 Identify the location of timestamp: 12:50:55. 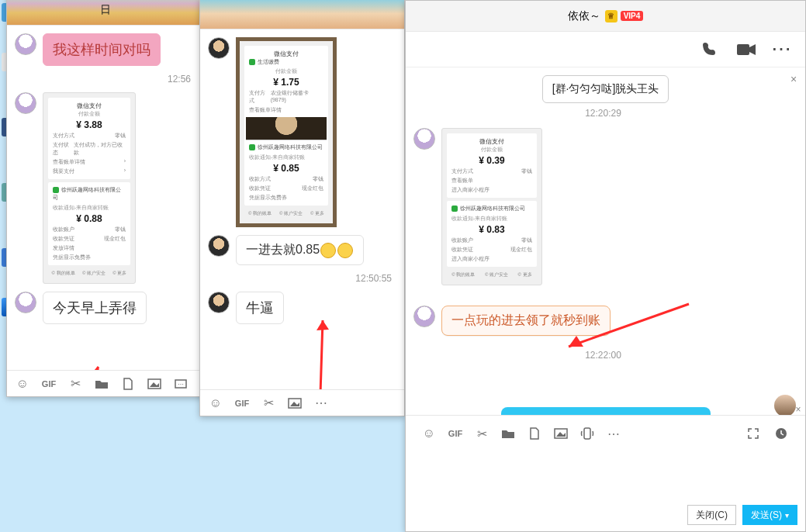
(299, 278).